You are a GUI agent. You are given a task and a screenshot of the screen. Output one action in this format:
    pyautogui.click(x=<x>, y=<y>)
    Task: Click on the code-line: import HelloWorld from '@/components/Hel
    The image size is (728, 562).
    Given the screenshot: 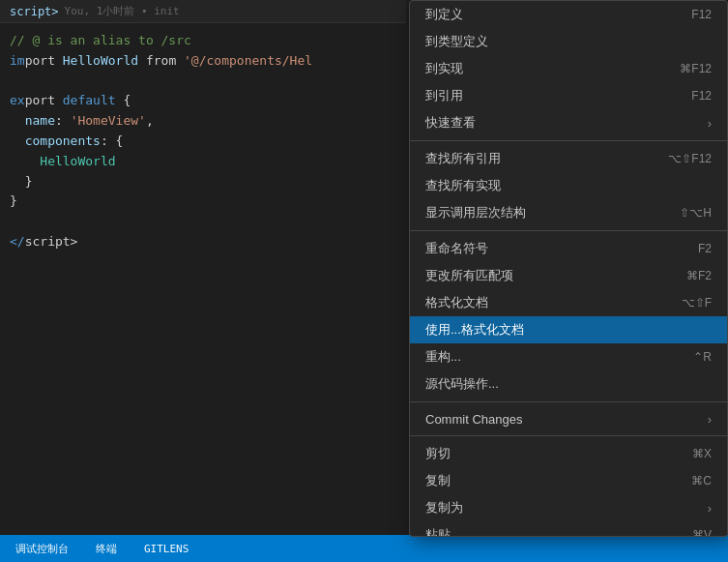 What is the action you would take?
    pyautogui.click(x=203, y=62)
    